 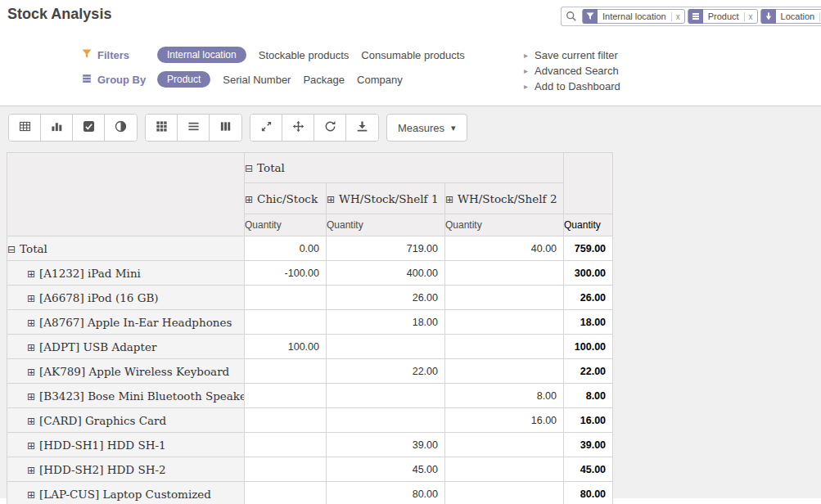 I want to click on row-header-lap-cus-laptop-customized: [LAP-CUS] Laptop Customized, so click(x=126, y=493).